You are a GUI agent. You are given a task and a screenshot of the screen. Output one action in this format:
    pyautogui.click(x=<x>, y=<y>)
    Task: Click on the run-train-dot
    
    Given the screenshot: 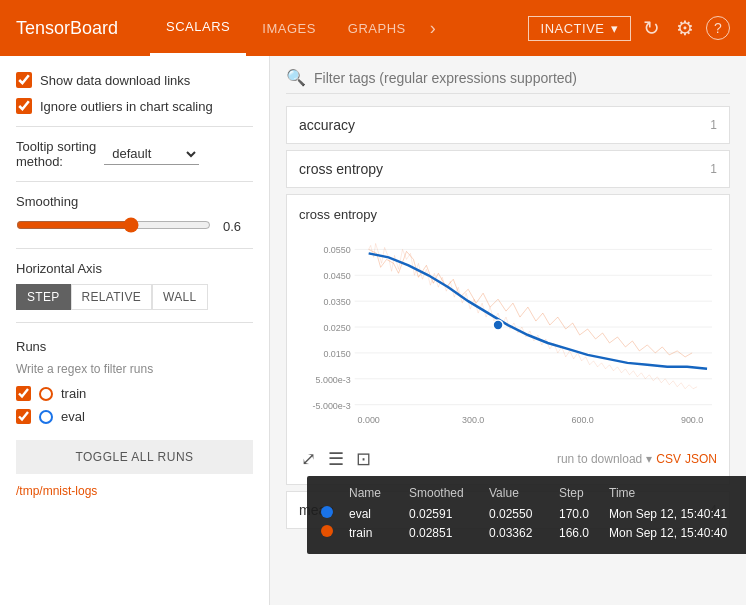 What is the action you would take?
    pyautogui.click(x=46, y=394)
    